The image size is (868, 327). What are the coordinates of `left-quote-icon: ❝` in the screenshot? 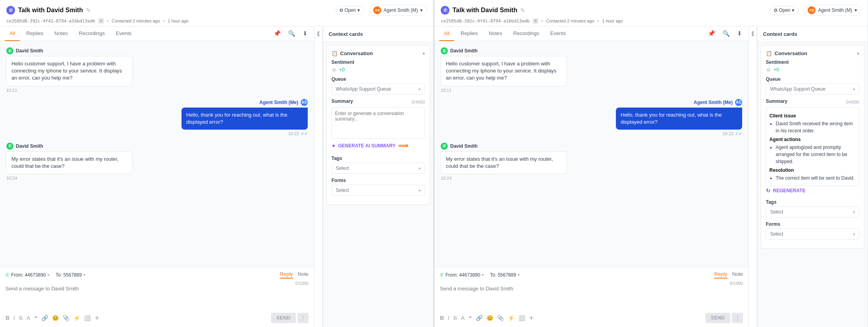 It's located at (36, 318).